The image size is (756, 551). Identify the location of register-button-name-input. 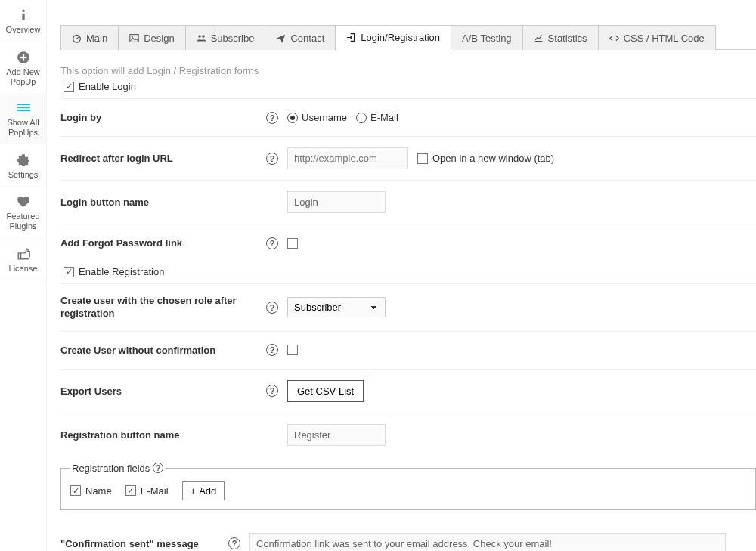
(336, 435).